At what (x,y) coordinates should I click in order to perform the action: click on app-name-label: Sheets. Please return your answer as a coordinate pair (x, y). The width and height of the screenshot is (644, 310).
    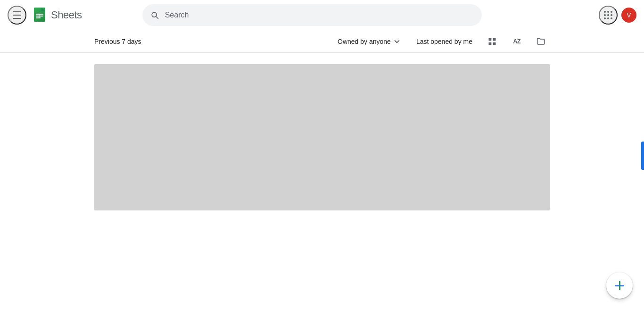
    Looking at the image, I should click on (66, 15).